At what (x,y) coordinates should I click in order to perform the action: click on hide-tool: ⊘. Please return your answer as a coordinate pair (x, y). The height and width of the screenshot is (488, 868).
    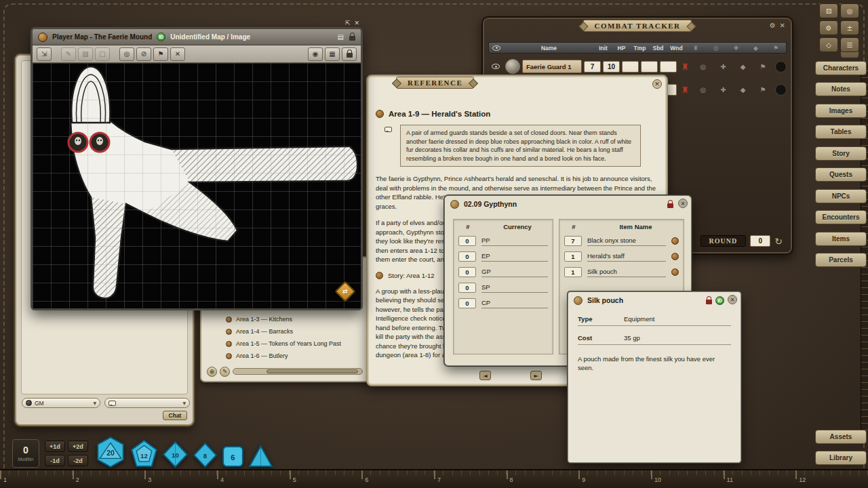
    Looking at the image, I should click on (144, 54).